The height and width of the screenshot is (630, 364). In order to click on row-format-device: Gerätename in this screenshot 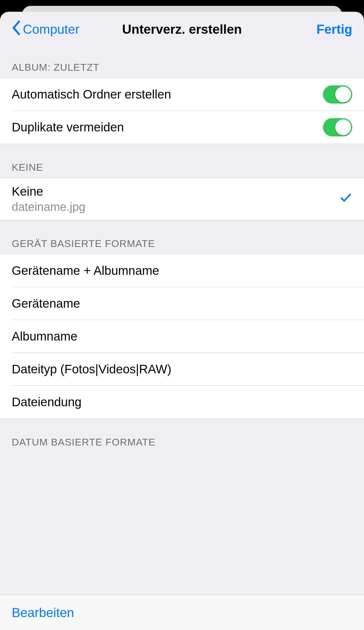, I will do `click(188, 304)`.